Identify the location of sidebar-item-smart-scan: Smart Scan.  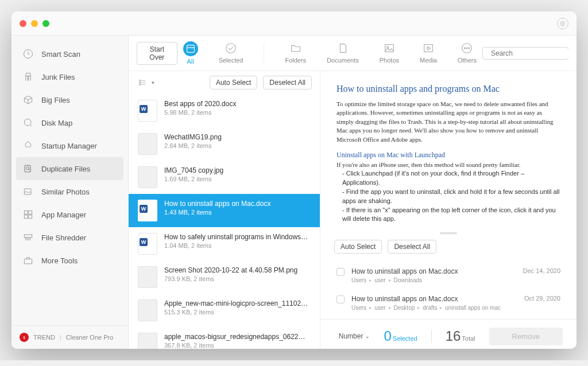
(70, 54).